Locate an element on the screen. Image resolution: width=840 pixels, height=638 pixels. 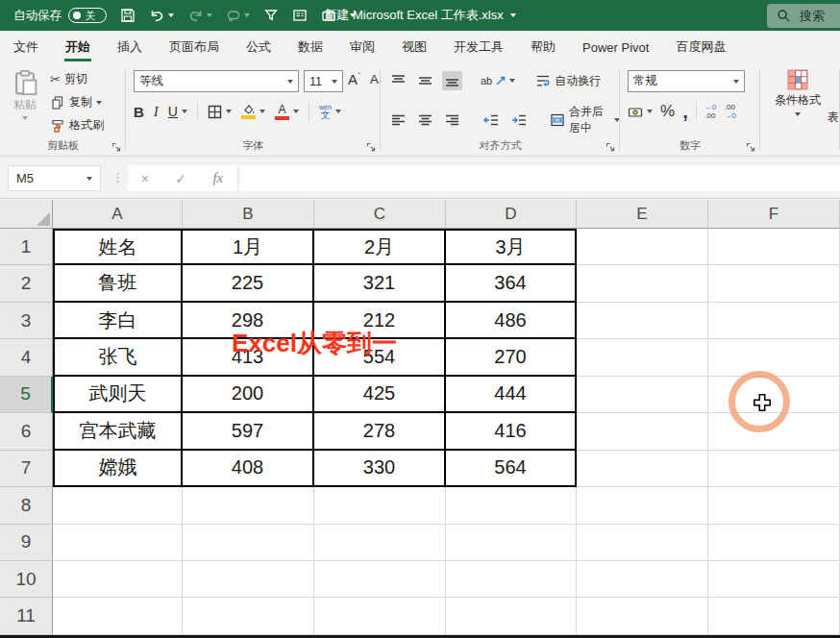
cell-F7 is located at coordinates (775, 469).